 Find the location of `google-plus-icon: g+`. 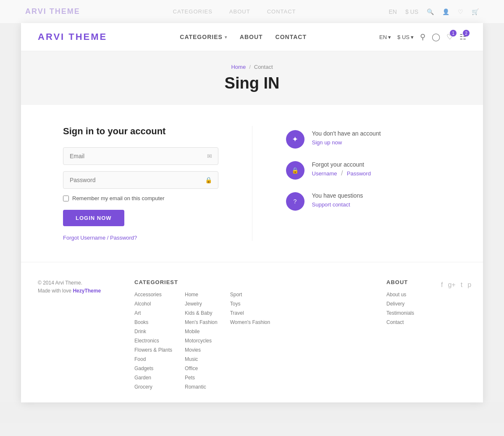

google-plus-icon: g+ is located at coordinates (452, 285).